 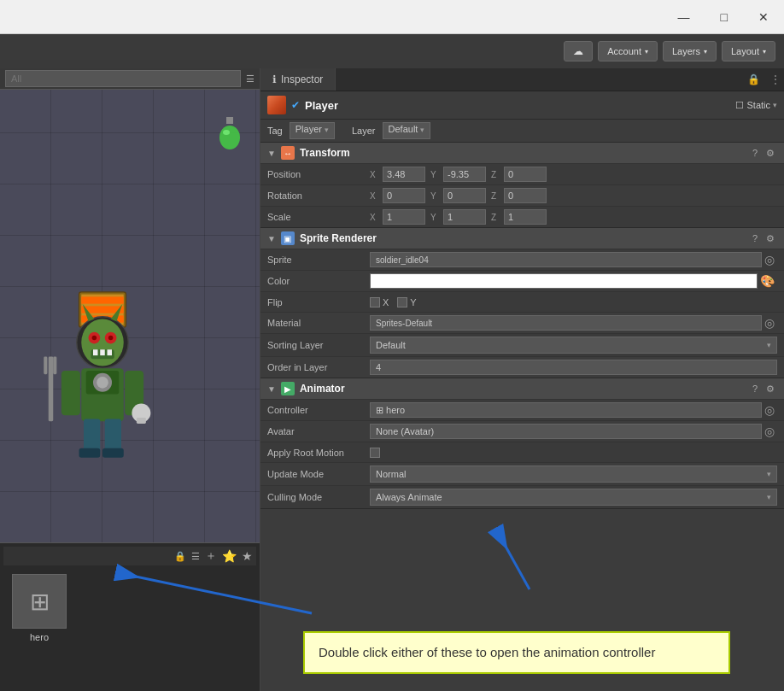 What do you see at coordinates (487, 653) in the screenshot?
I see `annotation-text: Double click either of these to open the…` at bounding box center [487, 653].